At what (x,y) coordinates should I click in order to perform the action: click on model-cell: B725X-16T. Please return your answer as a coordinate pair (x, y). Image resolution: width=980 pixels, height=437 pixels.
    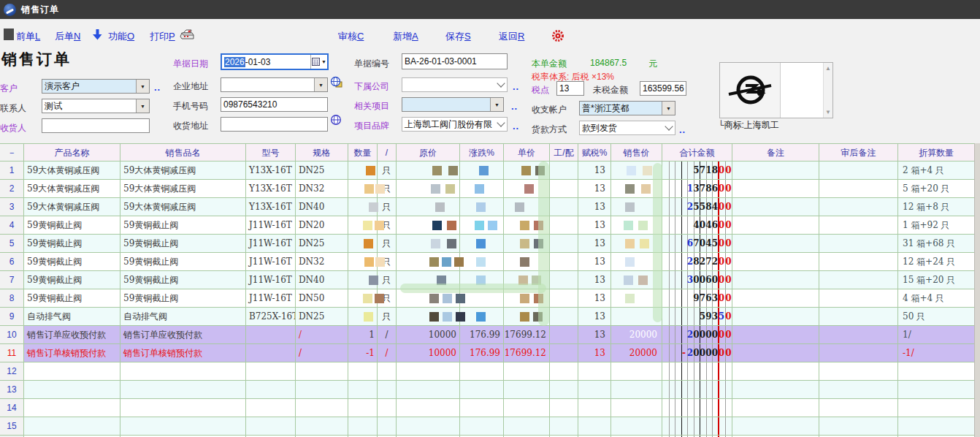
    Looking at the image, I should click on (271, 317).